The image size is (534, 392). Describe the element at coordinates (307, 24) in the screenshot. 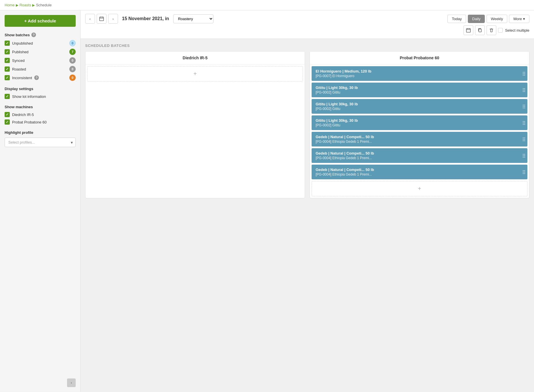

I see `toolbar-rows: ‹ › 15 November 2021, in Roastery` at that location.